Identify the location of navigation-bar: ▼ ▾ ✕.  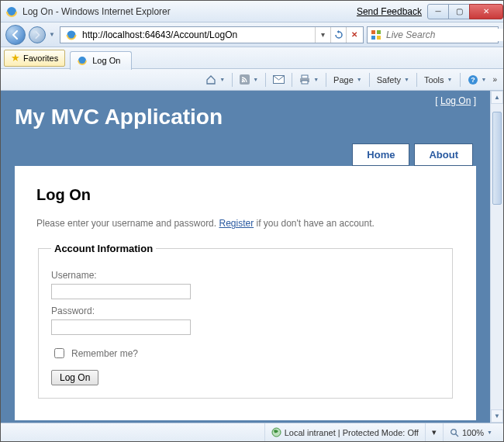
(252, 35).